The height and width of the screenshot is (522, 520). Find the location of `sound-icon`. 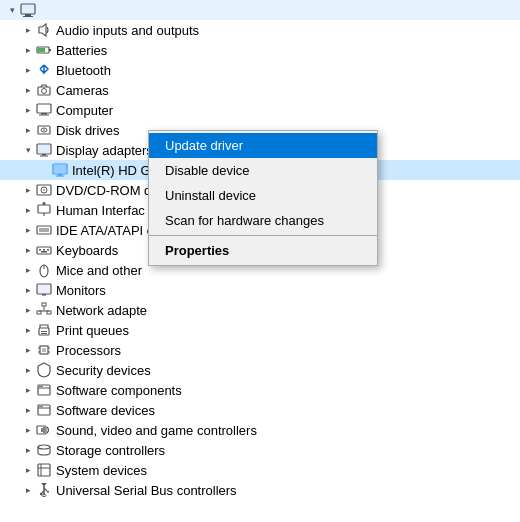

sound-icon is located at coordinates (44, 430).